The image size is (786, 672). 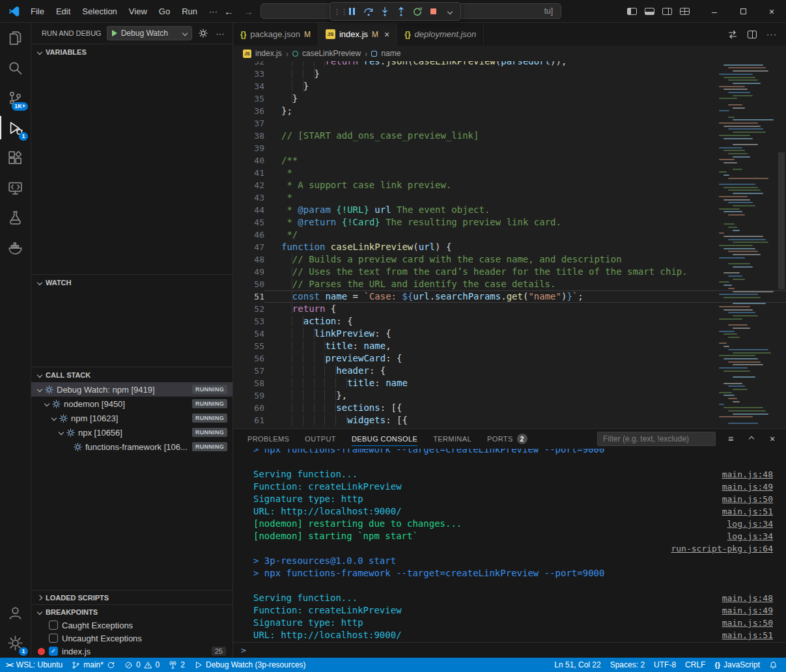 I want to click on git-branch-item: main*, so click(x=94, y=665).